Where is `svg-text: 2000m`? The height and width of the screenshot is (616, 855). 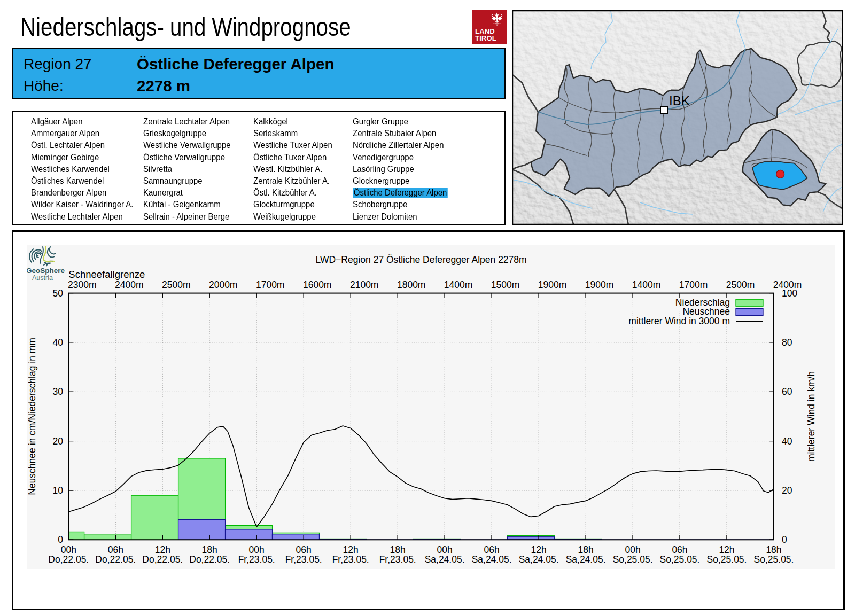 svg-text: 2000m is located at coordinates (223, 285).